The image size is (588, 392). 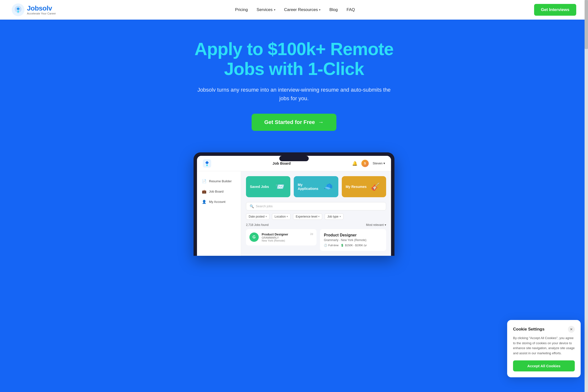 What do you see at coordinates (342, 246) in the screenshot?
I see `dollar-icon: 💲` at bounding box center [342, 246].